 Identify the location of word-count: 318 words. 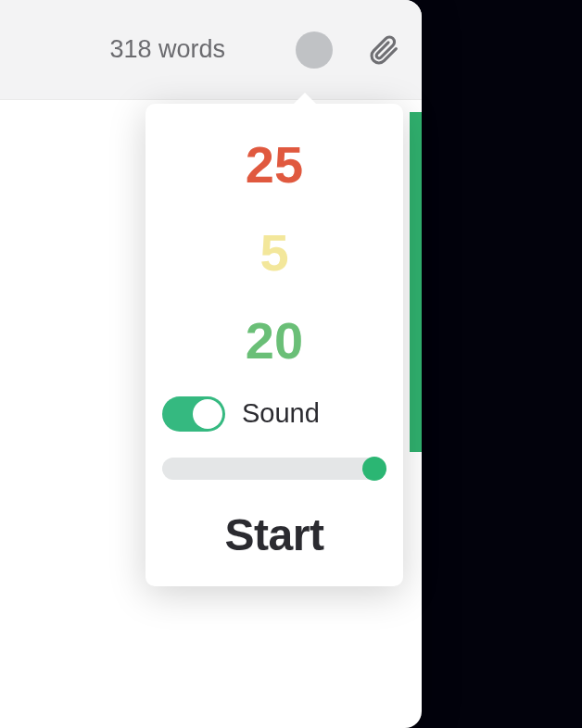
(167, 50).